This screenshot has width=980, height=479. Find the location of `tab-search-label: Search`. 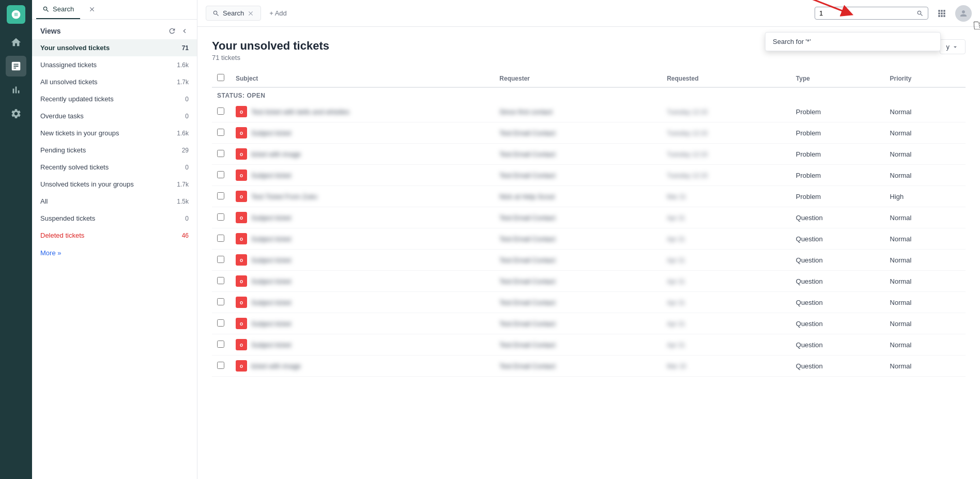

tab-search-label: Search is located at coordinates (63, 9).